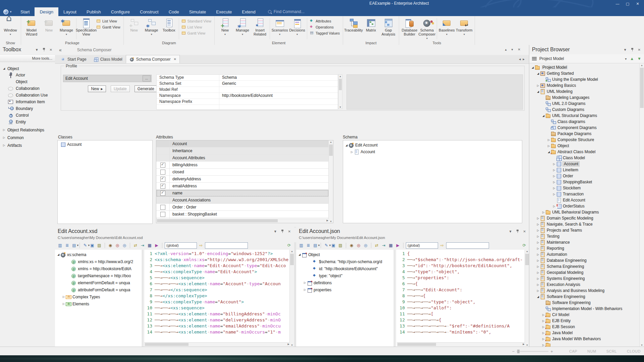 This screenshot has height=362, width=644. Describe the element at coordinates (67, 245) in the screenshot. I see `numbered-list-icon: ≣` at that location.